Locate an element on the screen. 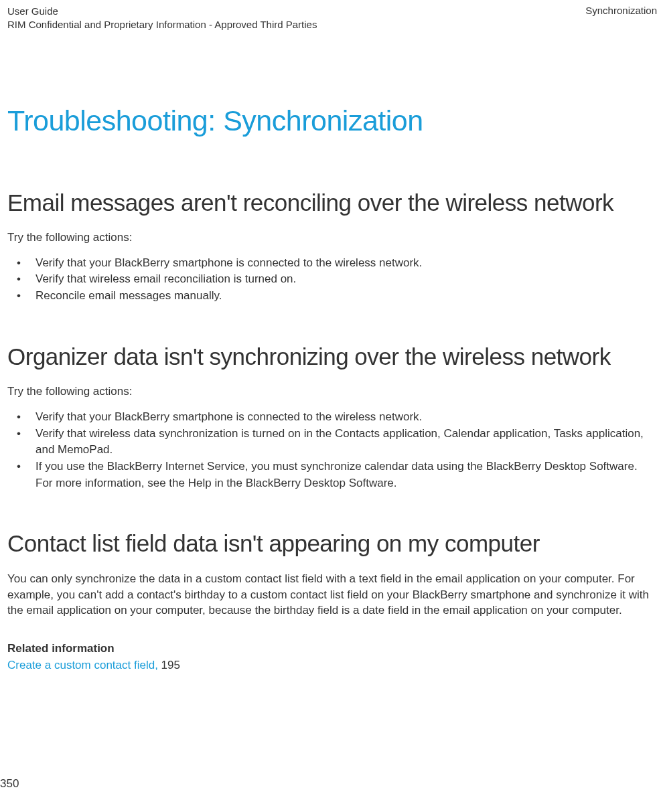  list-item: Verify that wireless email reconciliatio… is located at coordinates (334, 280).